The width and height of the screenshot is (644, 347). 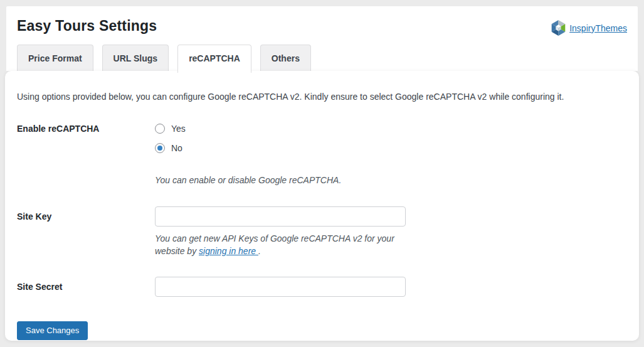 What do you see at coordinates (87, 26) in the screenshot?
I see `page-title: Easy Tours Settings` at bounding box center [87, 26].